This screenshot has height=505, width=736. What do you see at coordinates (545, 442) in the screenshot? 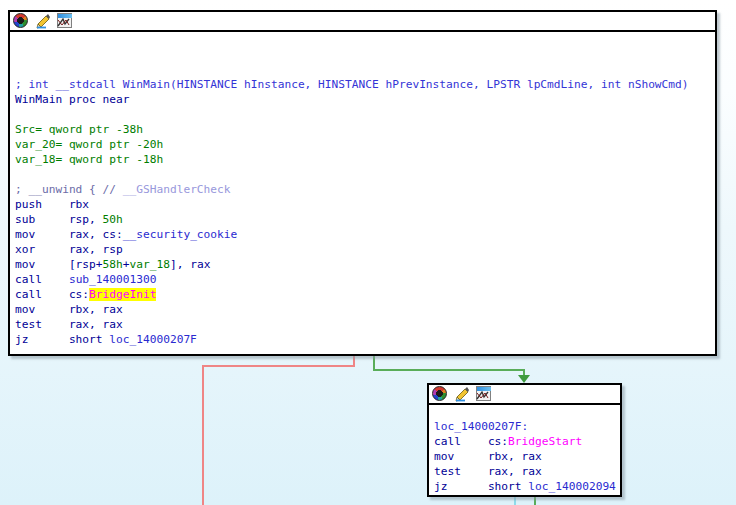
I see `code-segment: BridgeStart` at bounding box center [545, 442].